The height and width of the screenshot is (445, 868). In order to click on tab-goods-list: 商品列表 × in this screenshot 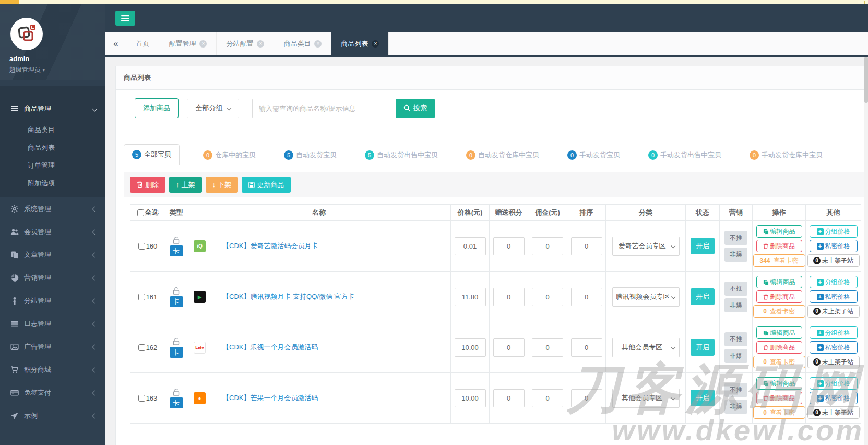, I will do `click(360, 44)`.